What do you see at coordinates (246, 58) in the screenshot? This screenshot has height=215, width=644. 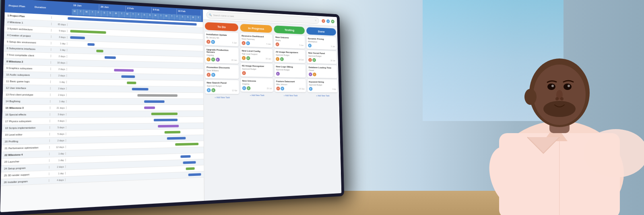 I see `card-avatars: C D` at bounding box center [246, 58].